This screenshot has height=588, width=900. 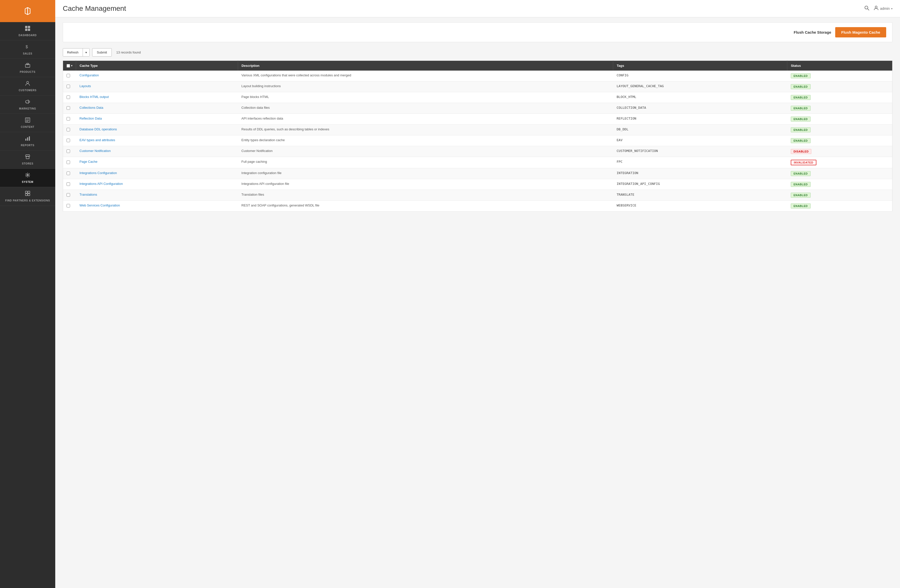 What do you see at coordinates (861, 33) in the screenshot?
I see `flush-magento-cache-button: Flush Magento Cache` at bounding box center [861, 33].